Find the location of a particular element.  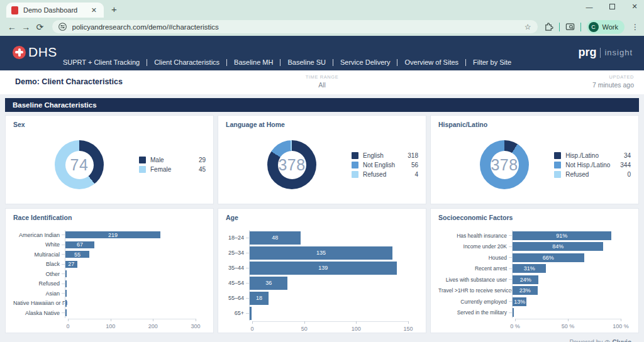

bar-row: Lives with substance user24% is located at coordinates (535, 280).